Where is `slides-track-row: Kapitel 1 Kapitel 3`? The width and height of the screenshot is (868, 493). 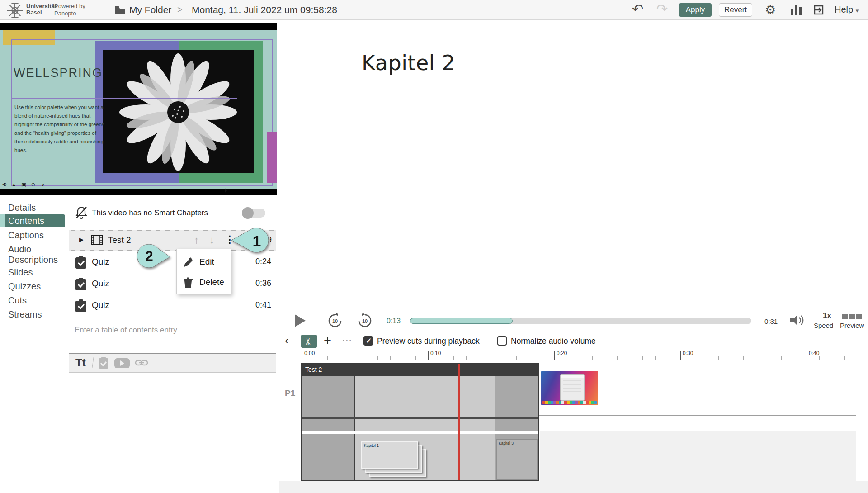
slides-track-row: Kapitel 1 Kapitel 3 is located at coordinates (420, 457).